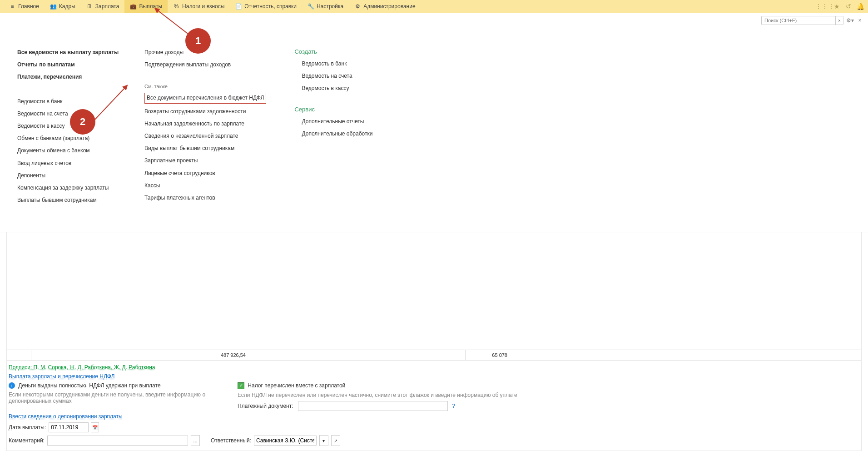 The image size is (868, 451). What do you see at coordinates (434, 376) in the screenshot?
I see `payroll-transfer-section-link: Выплата зарплаты и перечисление НДФЛ` at bounding box center [434, 376].